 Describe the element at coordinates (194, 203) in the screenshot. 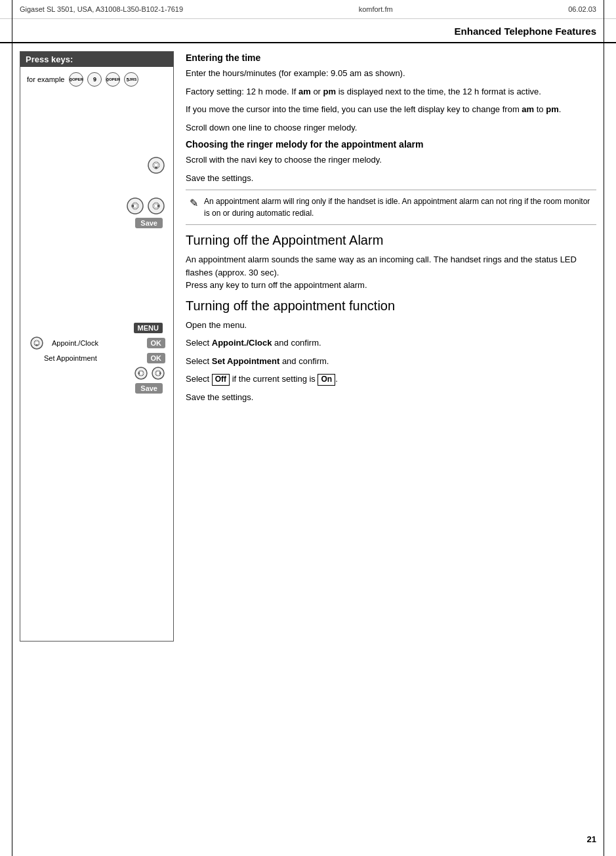

I see `note-icon: ✎` at that location.